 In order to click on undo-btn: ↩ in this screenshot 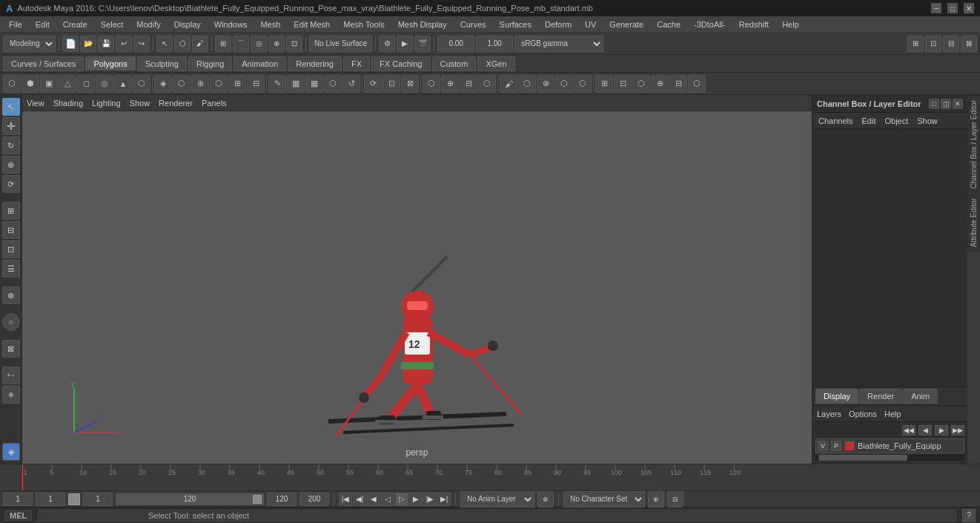, I will do `click(124, 44)`.